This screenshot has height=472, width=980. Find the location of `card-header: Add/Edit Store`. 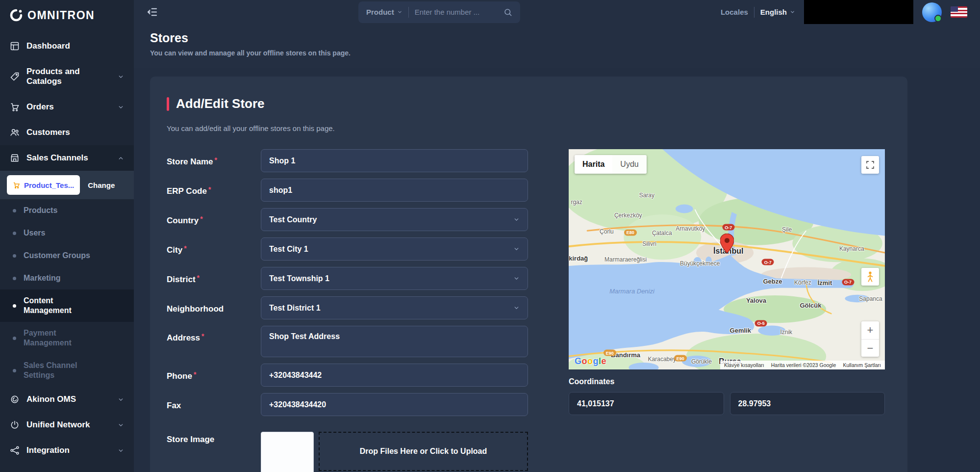

card-header: Add/Edit Store is located at coordinates (537, 104).